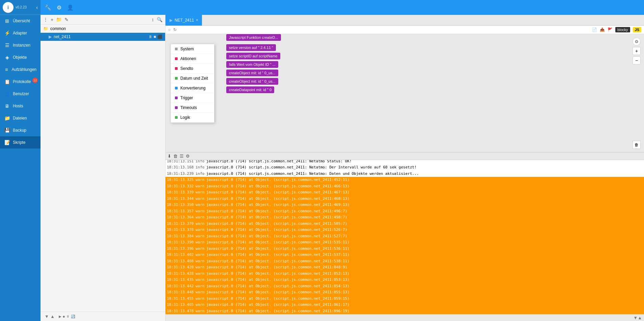 The height and width of the screenshot is (321, 644). Describe the element at coordinates (46, 20) in the screenshot. I see `more-options-button: ⋮` at that location.